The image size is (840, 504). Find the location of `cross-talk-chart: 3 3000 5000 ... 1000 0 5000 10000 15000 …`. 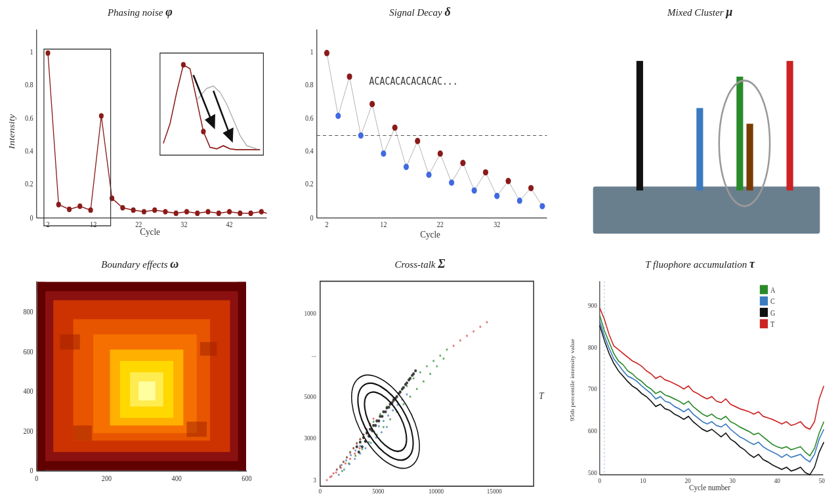

cross-talk-chart: 3 3000 5000 ... 1000 0 5000 10000 15000 … is located at coordinates (420, 387).